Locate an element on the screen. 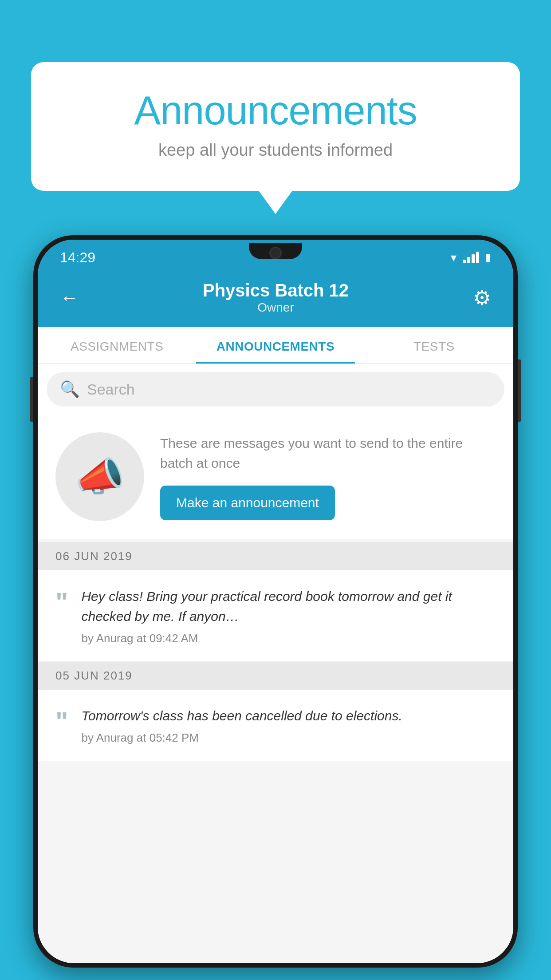 This screenshot has height=980, width=551. announcement-content-2: Tomorrow's class has been cancelled due … is located at coordinates (288, 725).